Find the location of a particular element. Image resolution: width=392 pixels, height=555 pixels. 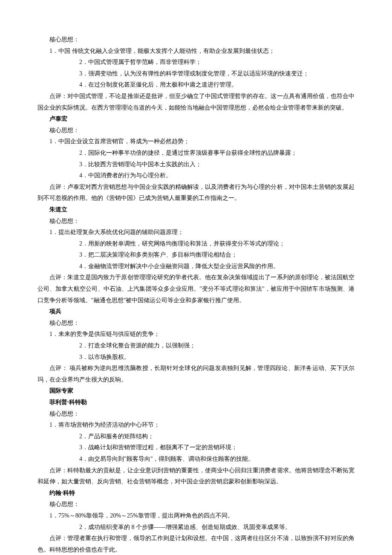

list-item: 2．中国式管理属于哲学范畴，而非管理科学； is located at coordinates (196, 62).